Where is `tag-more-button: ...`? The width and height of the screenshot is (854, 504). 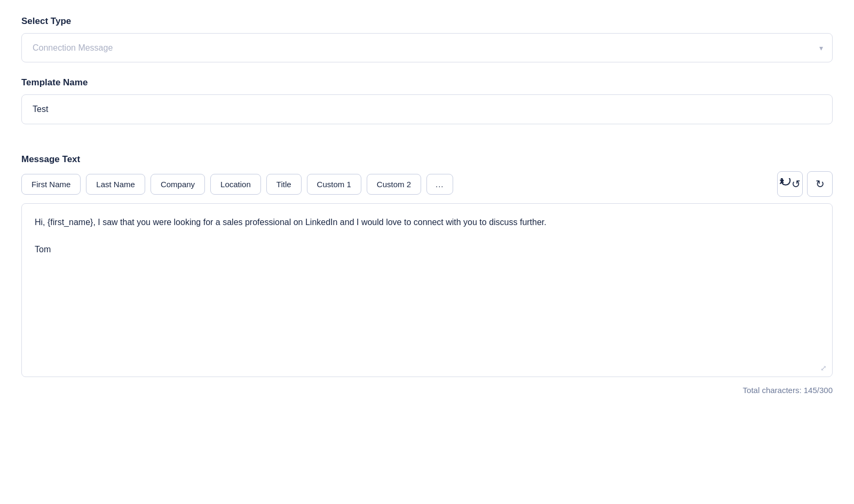
tag-more-button: ... is located at coordinates (440, 185).